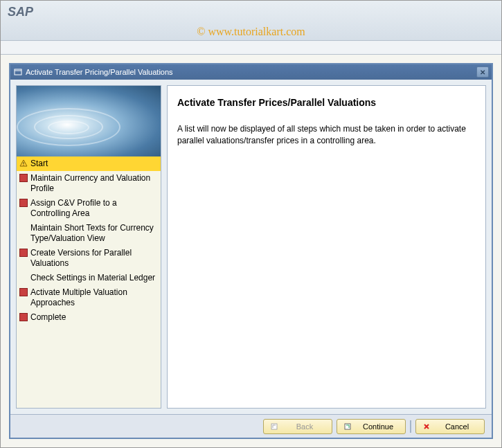 The image size is (502, 448). I want to click on continue-button: Continue, so click(371, 427).